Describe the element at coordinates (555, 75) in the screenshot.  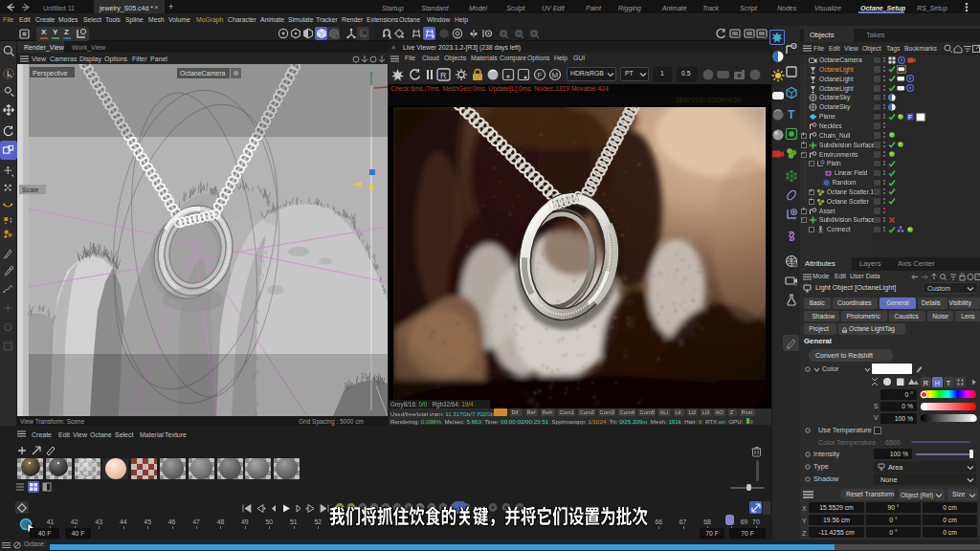
I see `svg-text: M` at that location.